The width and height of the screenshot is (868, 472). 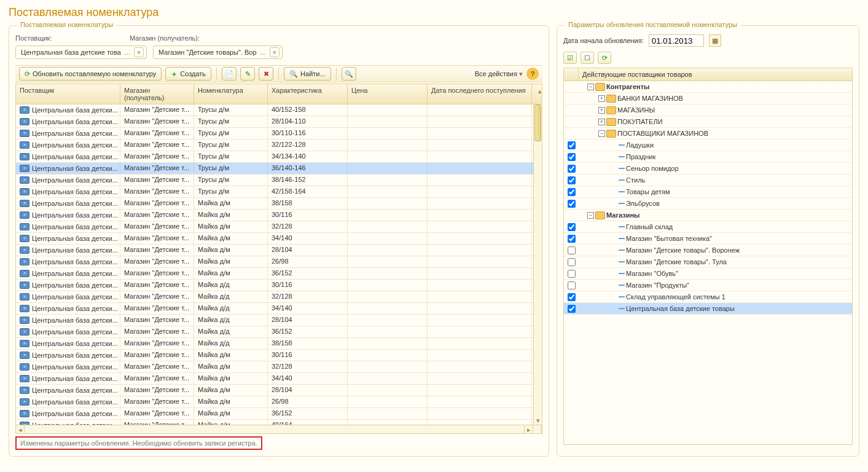 I want to click on calendar-button: ▦, so click(x=715, y=41).